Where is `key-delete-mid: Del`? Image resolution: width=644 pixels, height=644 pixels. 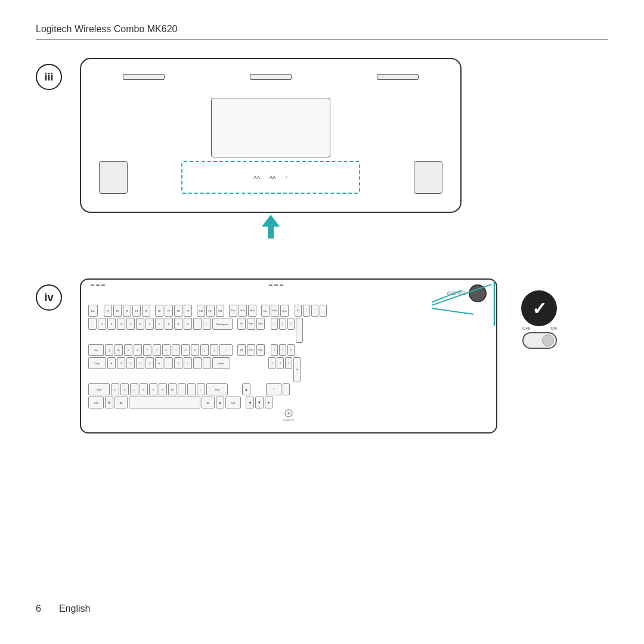
key-delete-mid: Del is located at coordinates (242, 350).